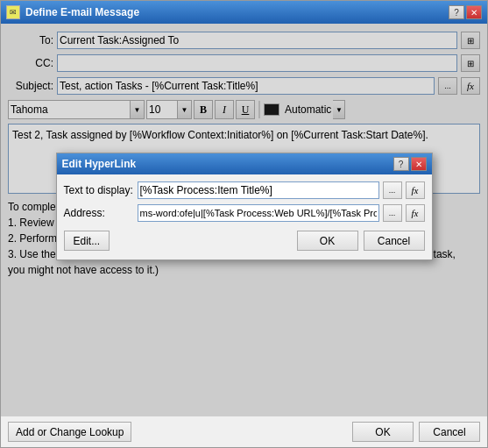 The width and height of the screenshot is (488, 448). What do you see at coordinates (449, 431) in the screenshot?
I see `main-cancel-button: Cancel` at bounding box center [449, 431].